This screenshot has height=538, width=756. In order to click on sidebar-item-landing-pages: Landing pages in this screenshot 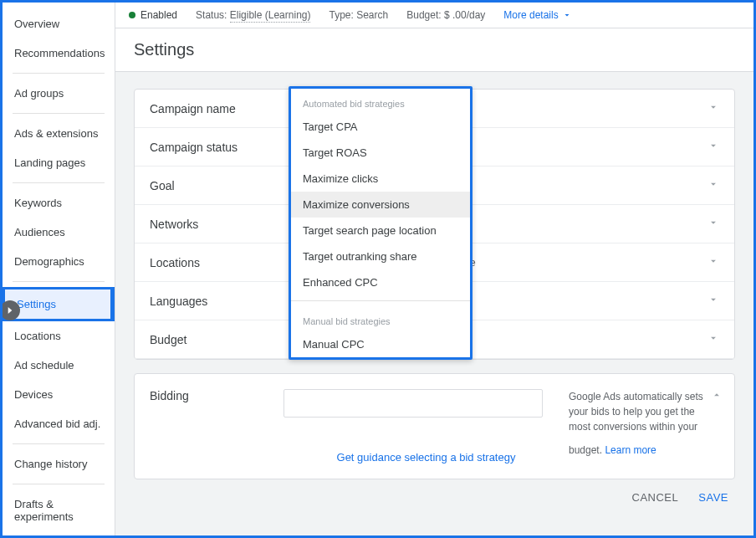, I will do `click(59, 162)`.